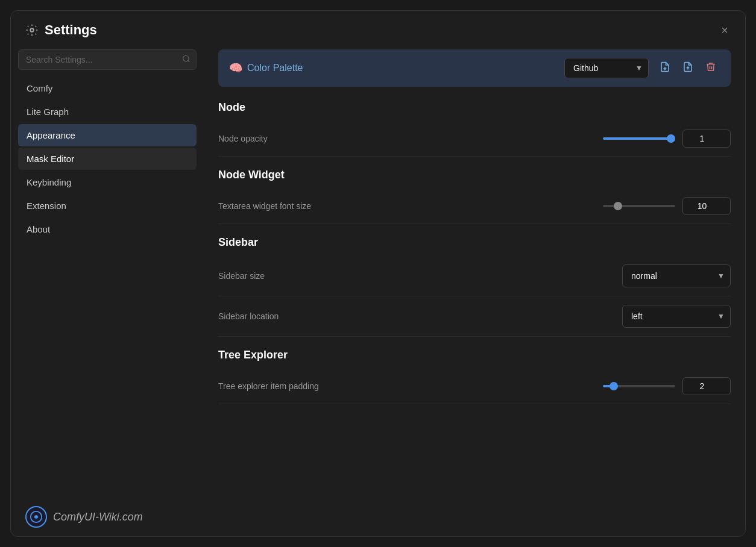 The width and height of the screenshot is (756, 547). I want to click on sidebar-item-keybinding: Keybinding, so click(107, 182).